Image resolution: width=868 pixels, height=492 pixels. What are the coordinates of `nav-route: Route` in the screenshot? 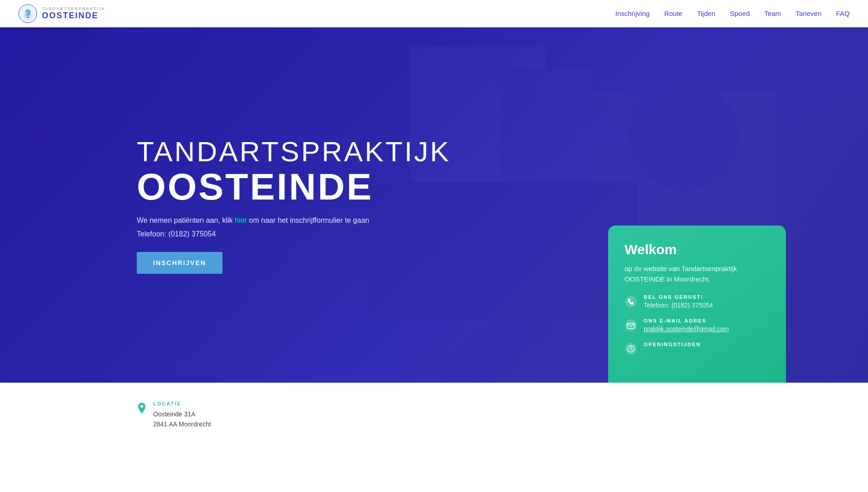 It's located at (673, 14).